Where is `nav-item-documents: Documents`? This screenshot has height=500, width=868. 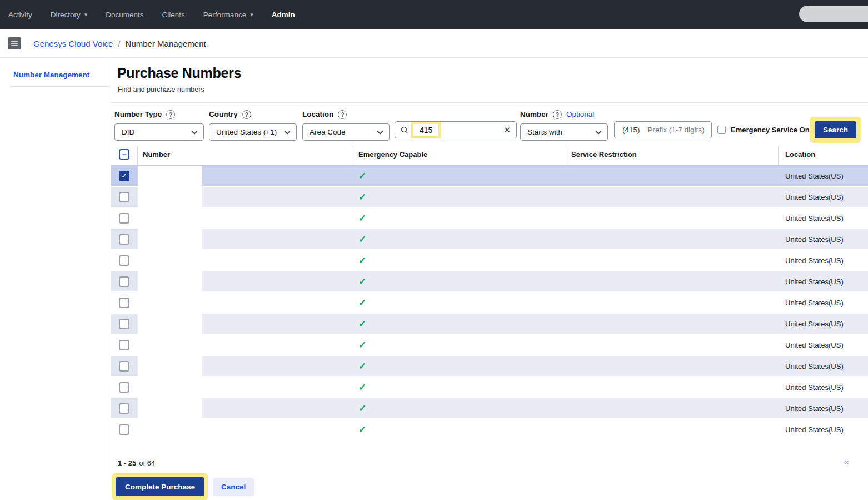
nav-item-documents: Documents is located at coordinates (124, 14).